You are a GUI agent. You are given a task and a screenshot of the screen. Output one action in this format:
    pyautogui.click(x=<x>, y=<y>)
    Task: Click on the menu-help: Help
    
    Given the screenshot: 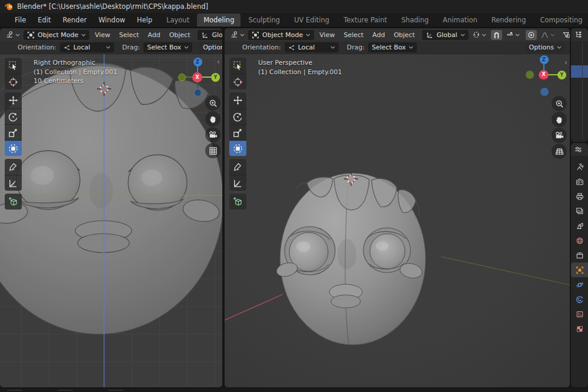 What is the action you would take?
    pyautogui.click(x=145, y=20)
    